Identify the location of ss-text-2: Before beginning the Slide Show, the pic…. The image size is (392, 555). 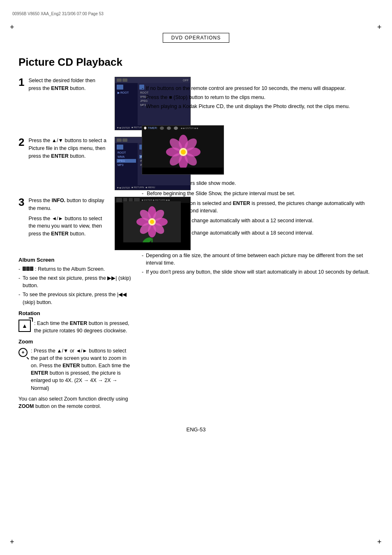
(221, 193).